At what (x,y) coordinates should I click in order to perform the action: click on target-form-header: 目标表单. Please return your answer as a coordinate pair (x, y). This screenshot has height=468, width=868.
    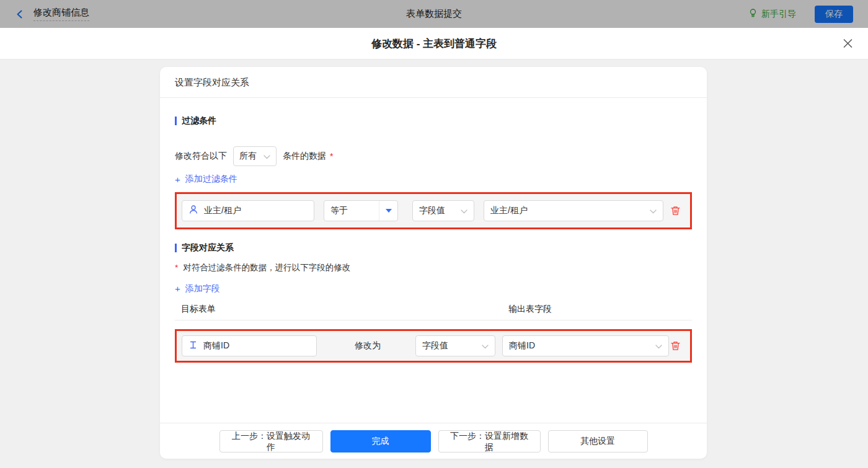
    Looking at the image, I should click on (198, 309).